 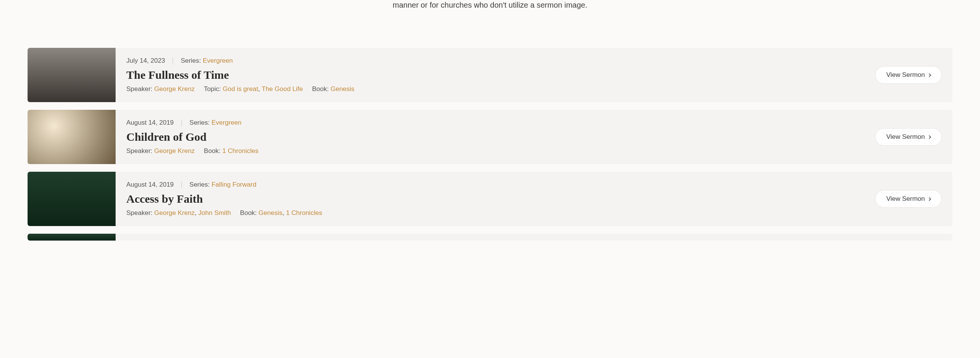 I want to click on sermon-detail-row: Speaker: George KrenzTopic: God is great…, so click(x=495, y=89).